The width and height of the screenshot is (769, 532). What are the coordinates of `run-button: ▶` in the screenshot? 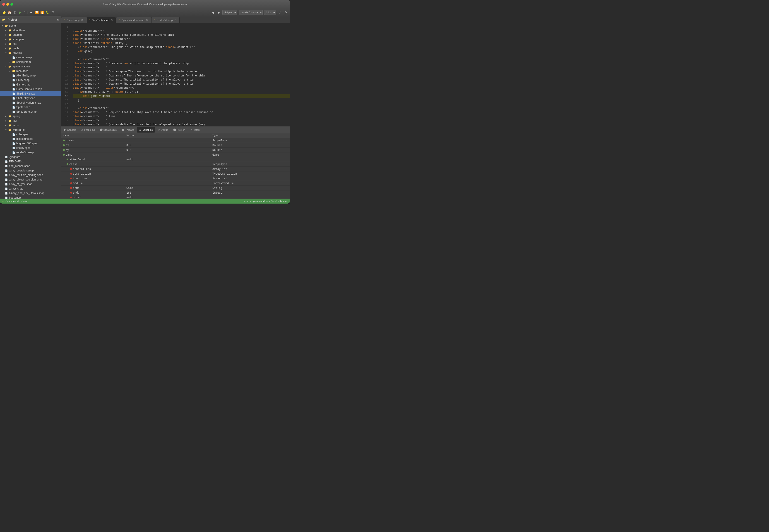 It's located at (20, 13).